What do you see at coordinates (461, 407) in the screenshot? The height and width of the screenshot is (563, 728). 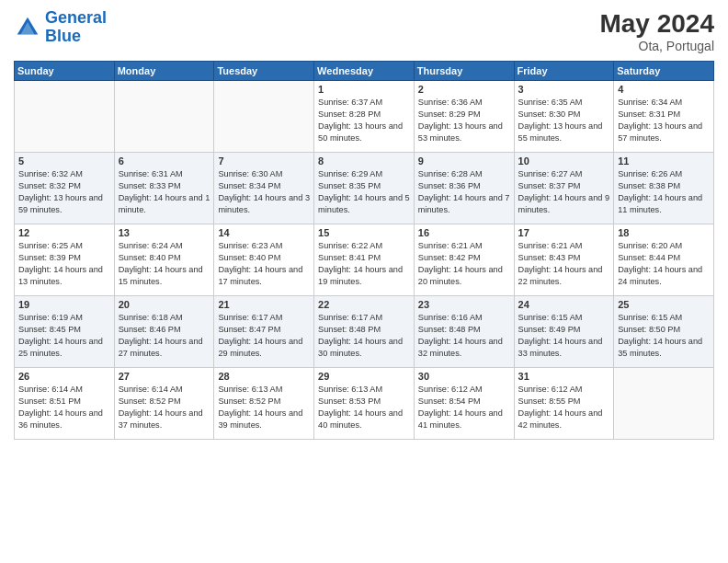 I see `cell-content: Sunrise: 6:12 AMSunset: 8:54 PMDaylight:…` at bounding box center [461, 407].